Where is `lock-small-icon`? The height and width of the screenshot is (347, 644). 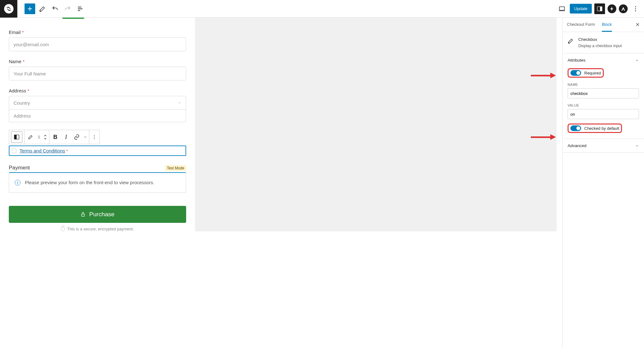
lock-small-icon is located at coordinates (63, 229).